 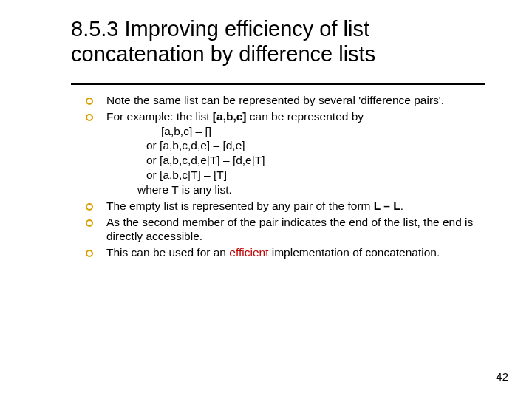 I want to click on bullet-text-mid: can be represented by, so click(x=306, y=117).